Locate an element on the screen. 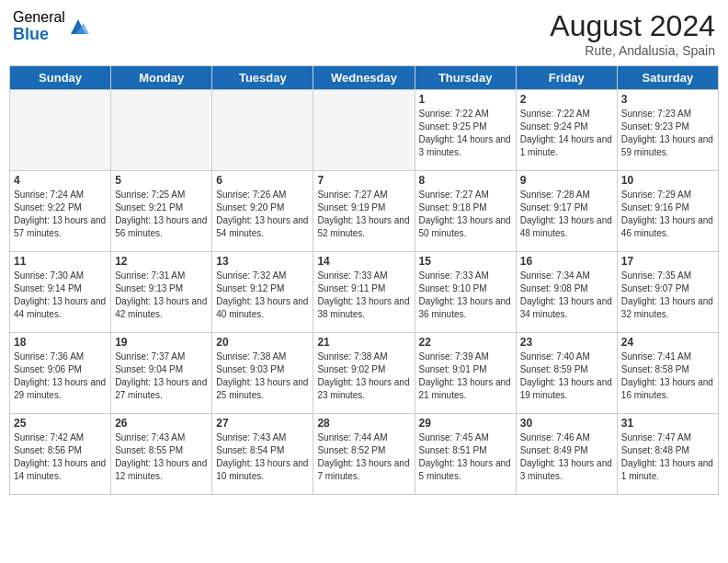  day-number: 1 is located at coordinates (465, 99).